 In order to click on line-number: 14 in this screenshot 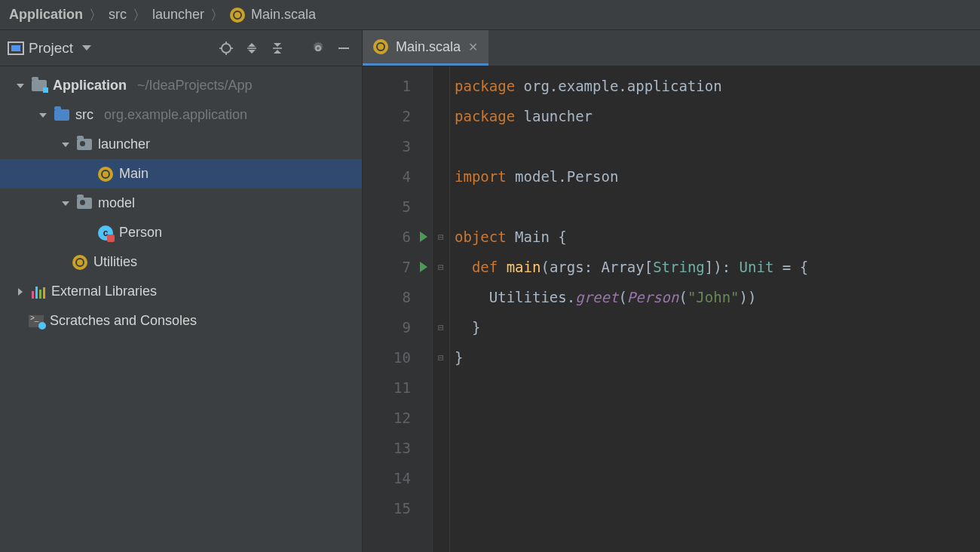, I will do `click(397, 478)`.